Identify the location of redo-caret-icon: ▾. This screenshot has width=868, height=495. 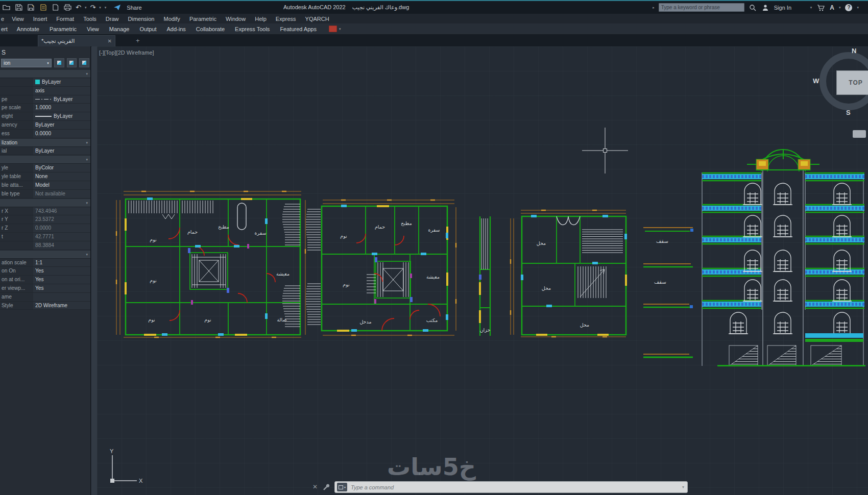
(100, 7).